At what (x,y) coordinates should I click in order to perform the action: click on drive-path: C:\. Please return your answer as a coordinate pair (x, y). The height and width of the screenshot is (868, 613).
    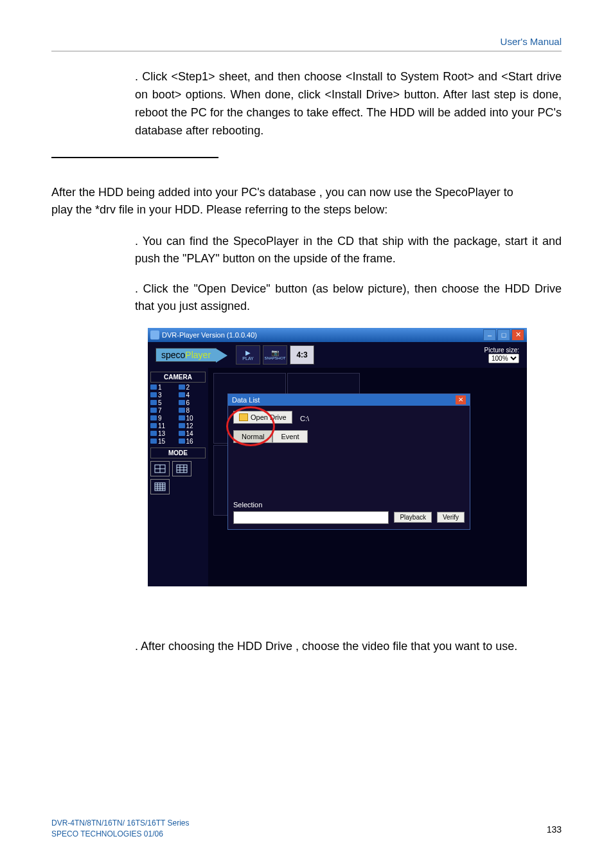
    Looking at the image, I should click on (305, 419).